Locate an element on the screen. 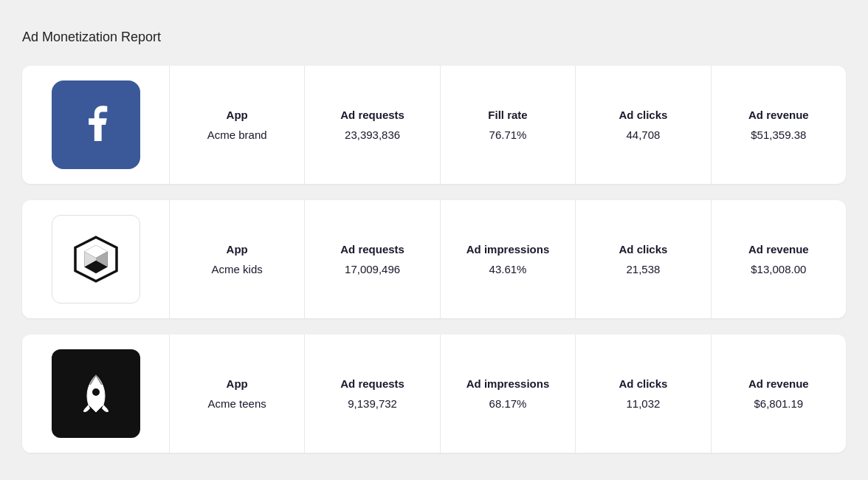  card-logo-acme-teens is located at coordinates (96, 394).